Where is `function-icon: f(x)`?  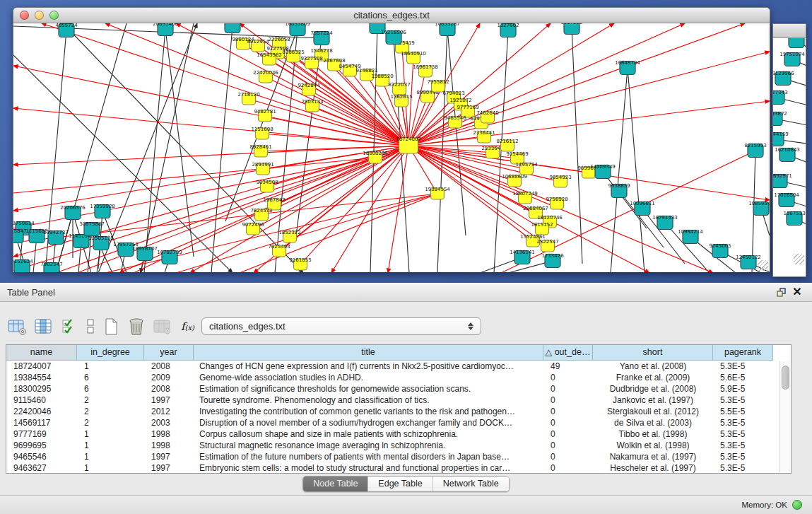
function-icon: f(x) is located at coordinates (188, 327).